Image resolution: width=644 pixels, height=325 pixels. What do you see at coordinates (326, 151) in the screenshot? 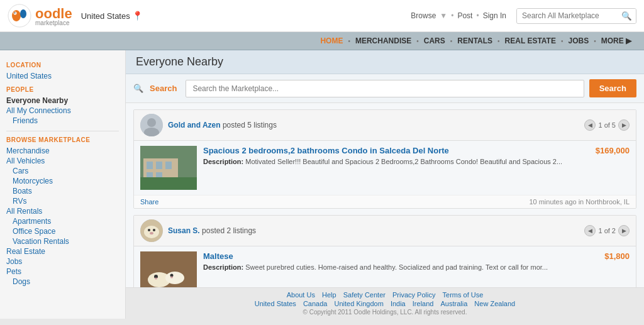
I see `listing-title-1: Spacious 2 bedrooms,2 bathrooms Condo in…` at bounding box center [326, 151].